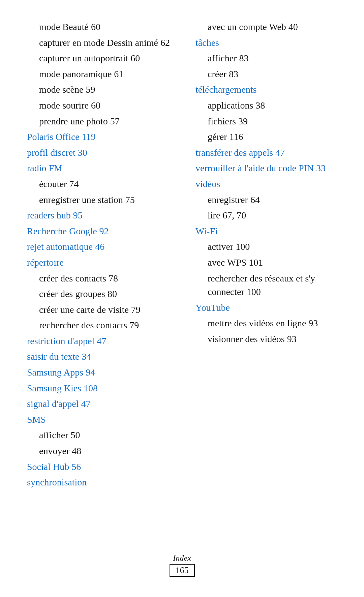 The height and width of the screenshot is (597, 364). What do you see at coordinates (101, 388) in the screenshot?
I see `index-heading: Samsung Kies 108` at bounding box center [101, 388].